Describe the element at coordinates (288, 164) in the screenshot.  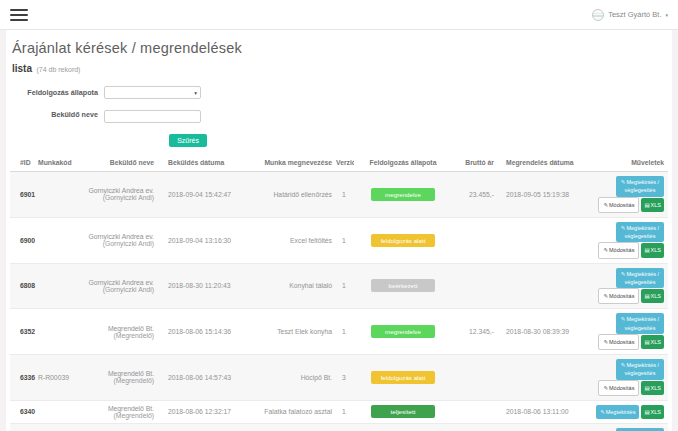
I see `column-header-5: Munka megnevezése` at that location.